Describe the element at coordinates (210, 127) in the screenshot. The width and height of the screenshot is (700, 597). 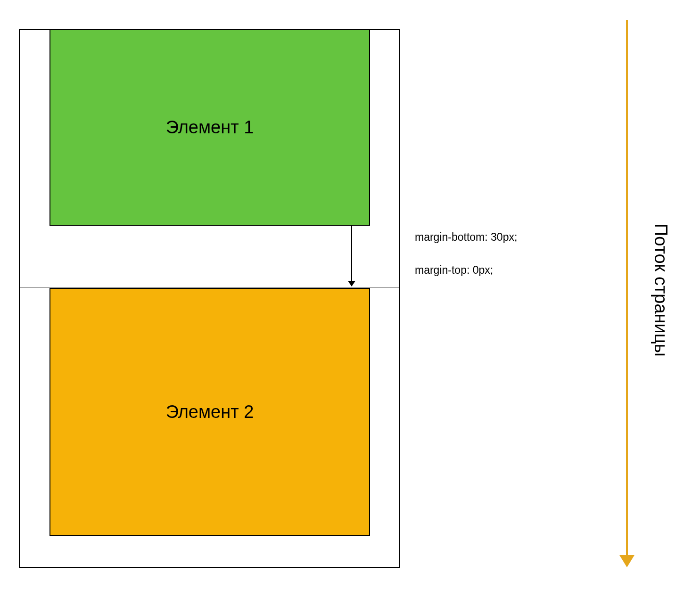
I see `element-1-label: Элемент 1` at that location.